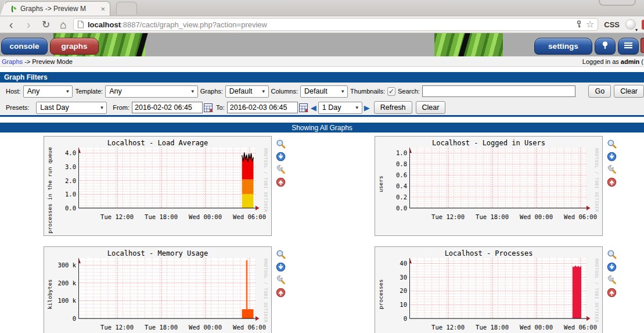 The image size is (644, 333). I want to click on y-tick-label: 4.0, so click(71, 153).